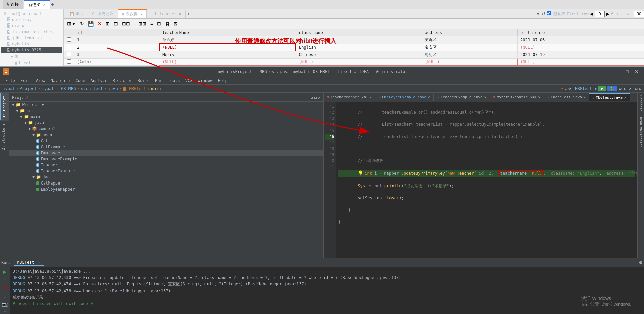 This screenshot has width=644, height=314. Describe the element at coordinates (189, 81) in the screenshot. I see `menu-vcs: VCS` at that location.